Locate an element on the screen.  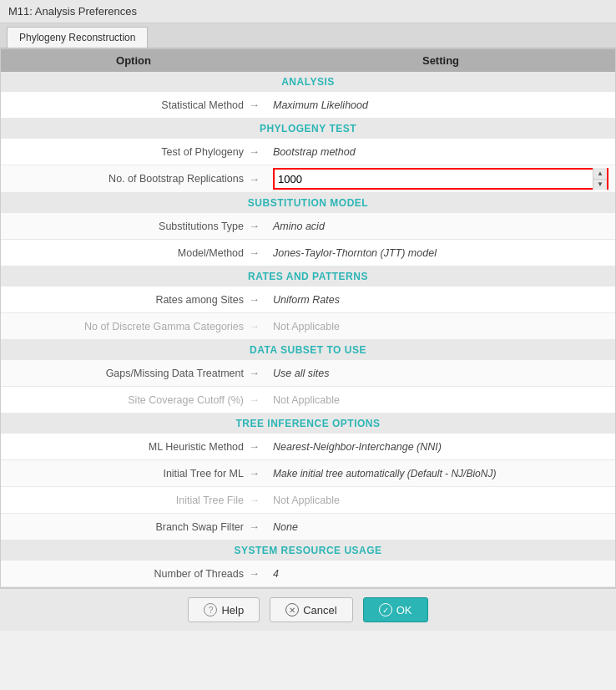
setting-header: Setting is located at coordinates (441, 60).